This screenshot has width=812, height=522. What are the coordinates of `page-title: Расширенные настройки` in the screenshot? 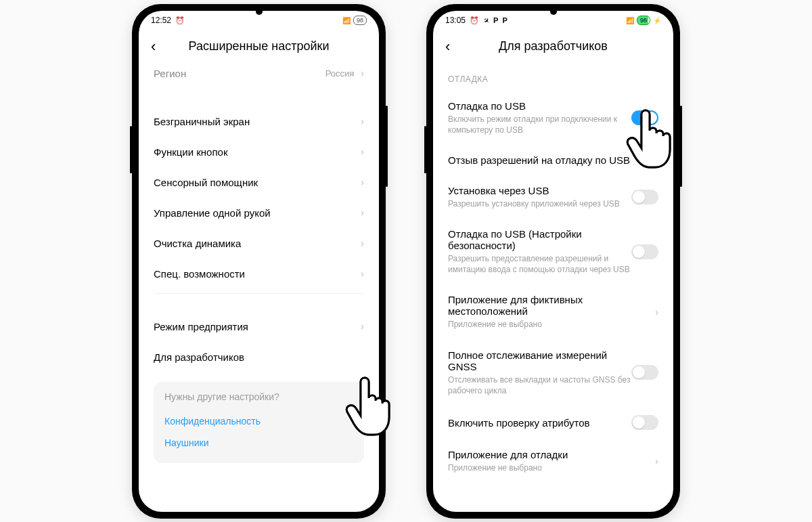 It's located at (258, 46).